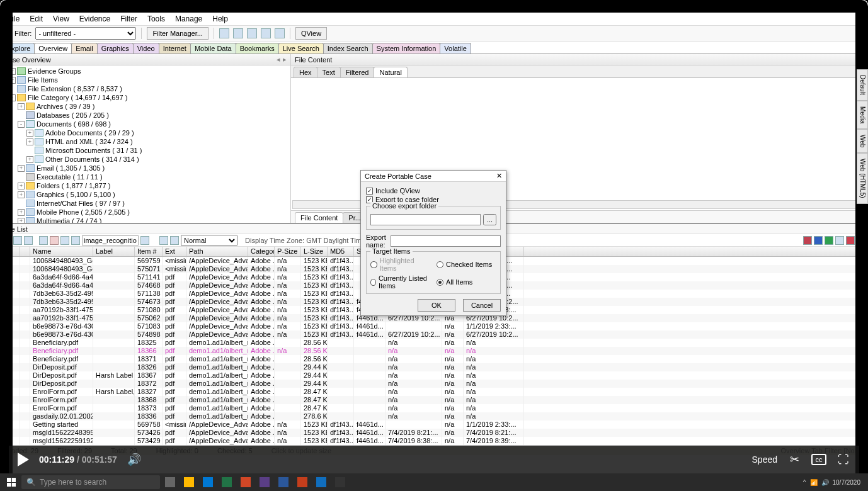  What do you see at coordinates (490, 220) in the screenshot?
I see `browse-button: ...` at bounding box center [490, 220].